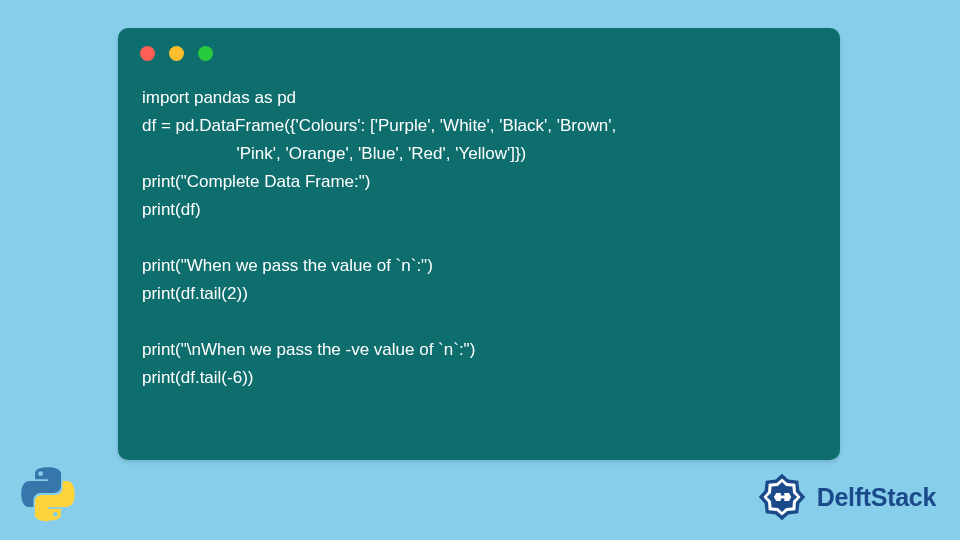 This screenshot has height=540, width=960. I want to click on close-icon, so click(148, 54).